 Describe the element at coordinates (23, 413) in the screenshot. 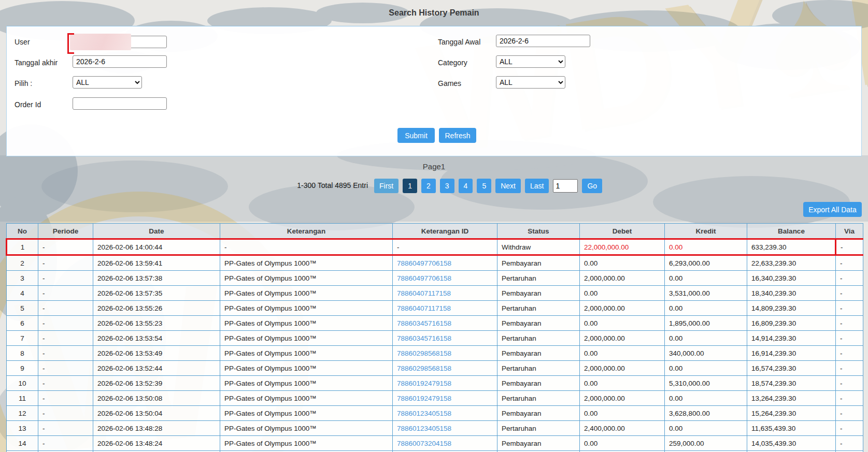

I see `cell-no: 12` at that location.